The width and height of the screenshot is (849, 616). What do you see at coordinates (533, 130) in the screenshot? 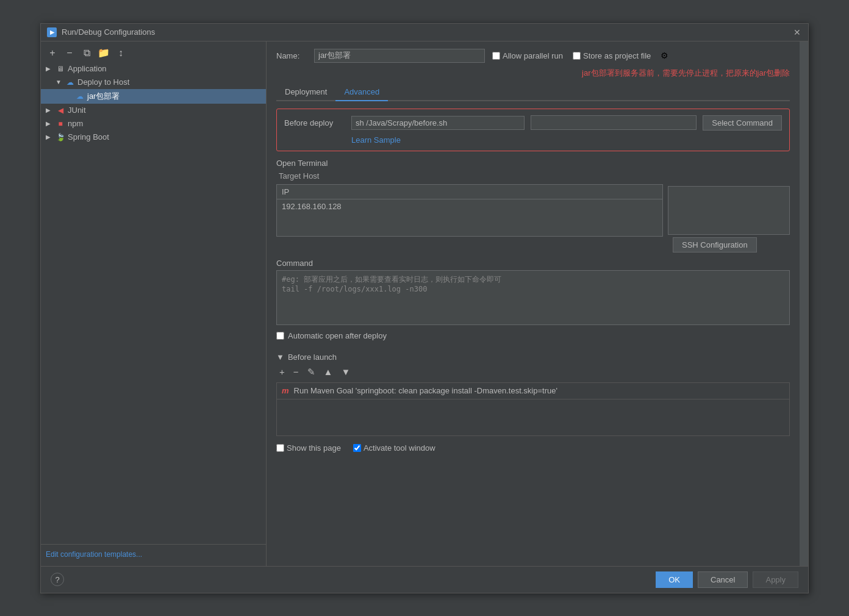
I see `before-deploy-box: Before deploy Select Command Learn Sampl…` at bounding box center [533, 130].